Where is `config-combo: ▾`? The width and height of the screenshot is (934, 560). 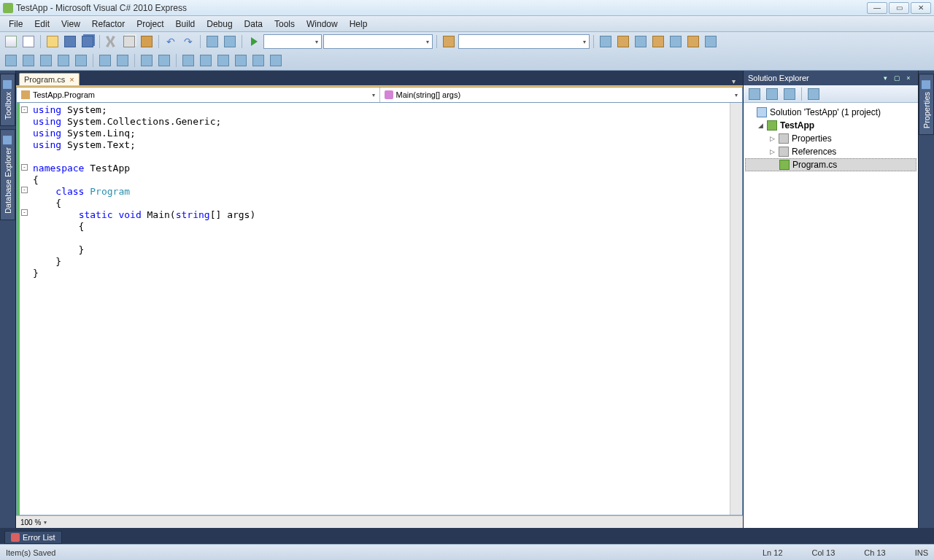 config-combo: ▾ is located at coordinates (293, 42).